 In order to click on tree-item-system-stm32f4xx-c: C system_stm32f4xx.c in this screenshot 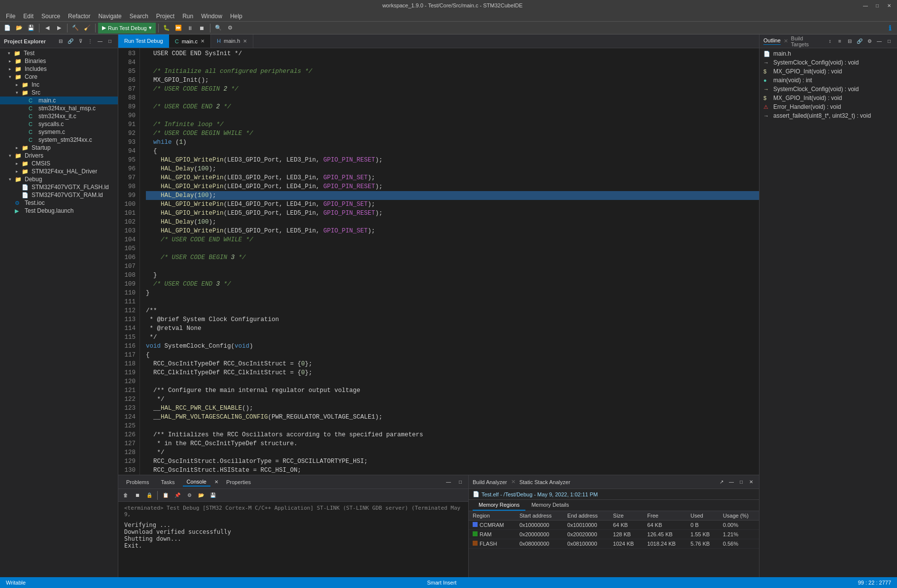, I will do `click(59, 140)`.